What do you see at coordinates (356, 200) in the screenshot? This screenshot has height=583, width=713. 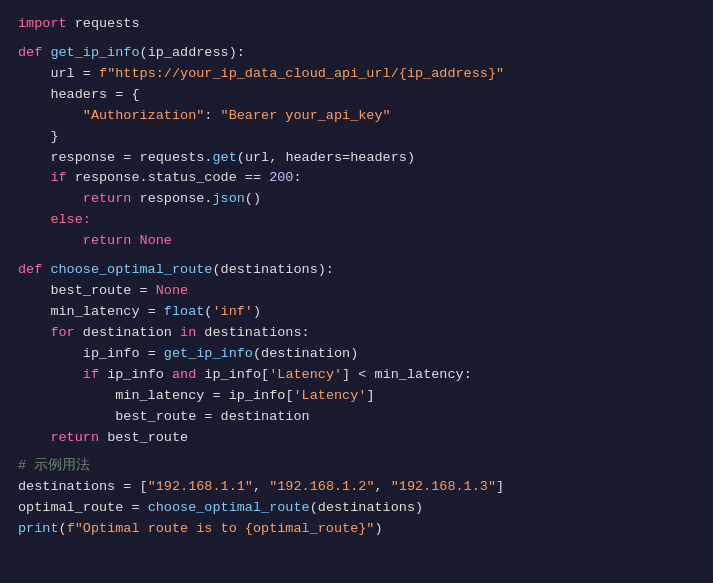 I see `code-line-9: return response.json()` at bounding box center [356, 200].